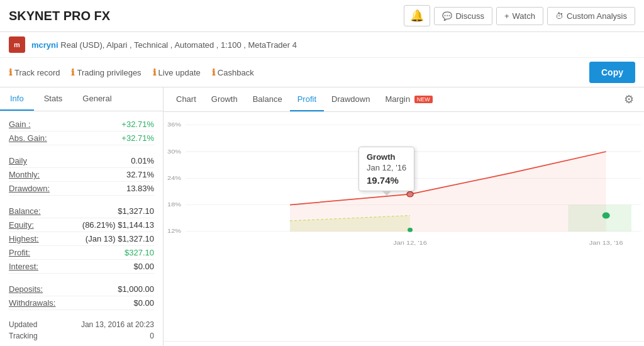 The height and width of the screenshot is (346, 644). What do you see at coordinates (186, 99) in the screenshot?
I see `chart-tab-chart: Chart` at bounding box center [186, 99].